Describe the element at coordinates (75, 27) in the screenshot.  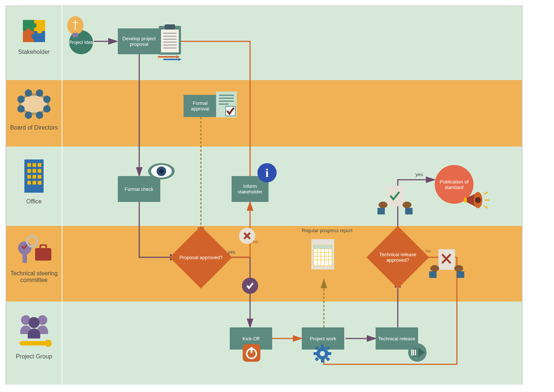
I see `bulb-icon` at that location.